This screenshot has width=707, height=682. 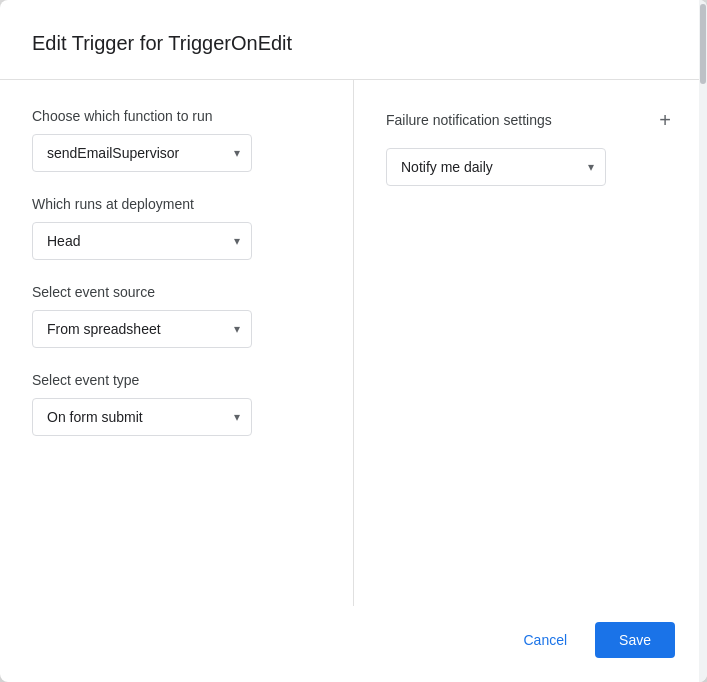 What do you see at coordinates (142, 241) in the screenshot?
I see `deployment-select-wrapper: Head ▾` at bounding box center [142, 241].